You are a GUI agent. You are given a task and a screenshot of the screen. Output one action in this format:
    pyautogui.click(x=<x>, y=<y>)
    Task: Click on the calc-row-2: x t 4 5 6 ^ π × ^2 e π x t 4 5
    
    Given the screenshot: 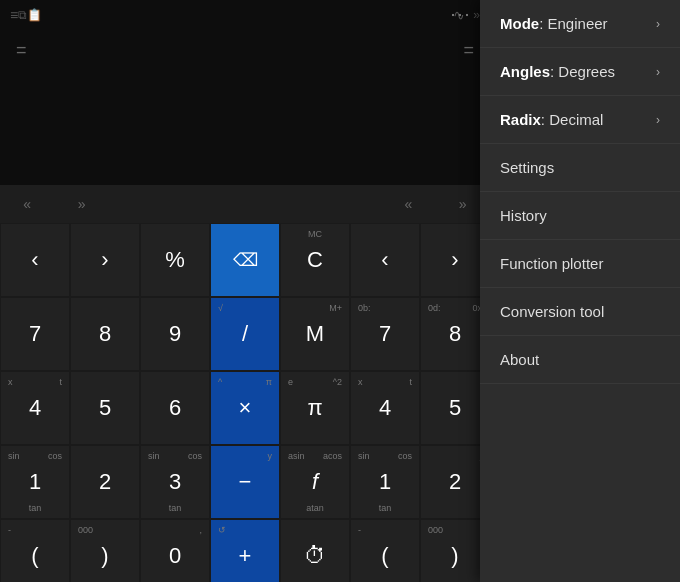 What is the action you would take?
    pyautogui.click(x=245, y=408)
    